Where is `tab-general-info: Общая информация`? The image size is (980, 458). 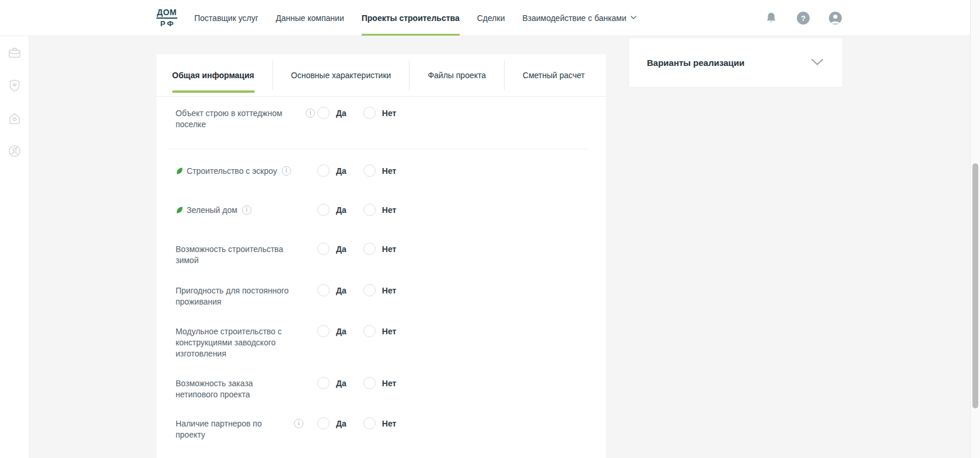
tab-general-info: Общая информация is located at coordinates (215, 75).